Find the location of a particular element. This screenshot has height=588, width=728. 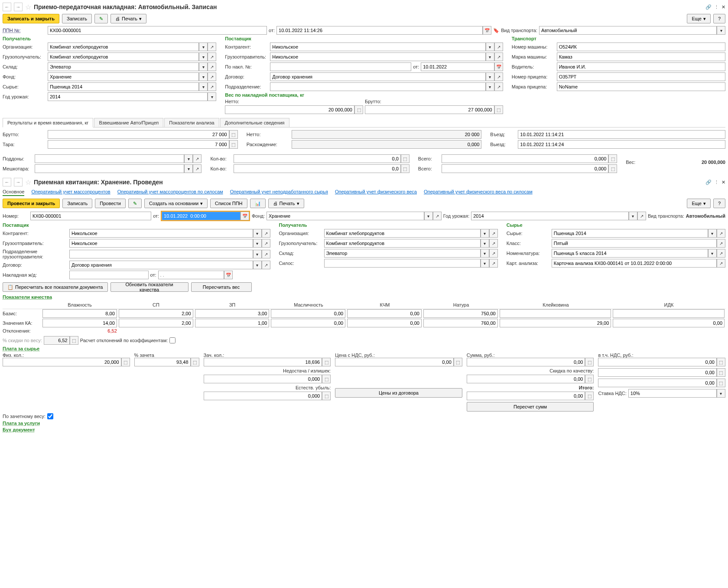

d2-raw-input is located at coordinates (630, 233).